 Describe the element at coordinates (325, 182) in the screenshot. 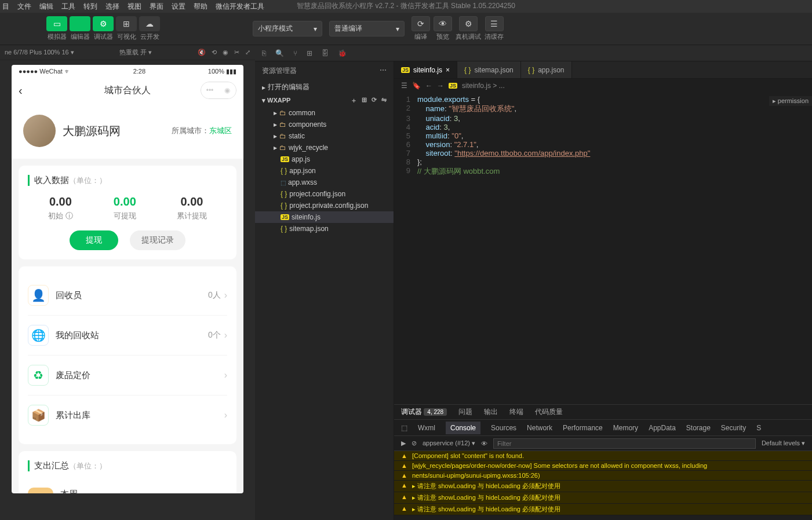

I see `file-item: ⬚ app.wxss` at that location.